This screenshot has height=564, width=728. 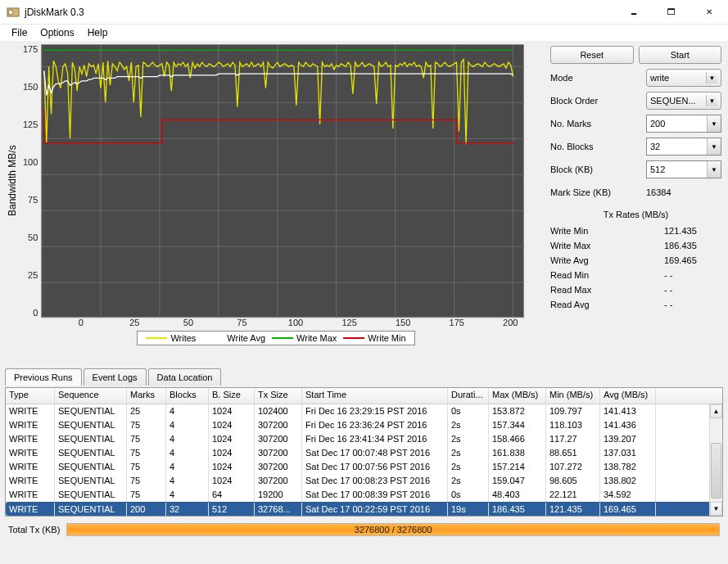 What do you see at coordinates (57, 33) in the screenshot?
I see `menu-options: Options` at bounding box center [57, 33].